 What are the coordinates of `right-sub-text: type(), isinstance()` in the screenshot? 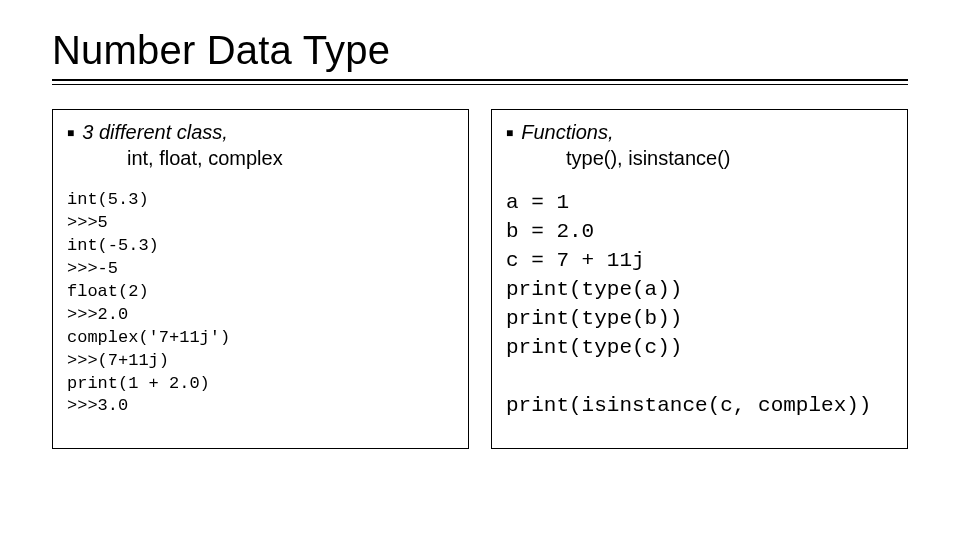 It's located at (730, 158).